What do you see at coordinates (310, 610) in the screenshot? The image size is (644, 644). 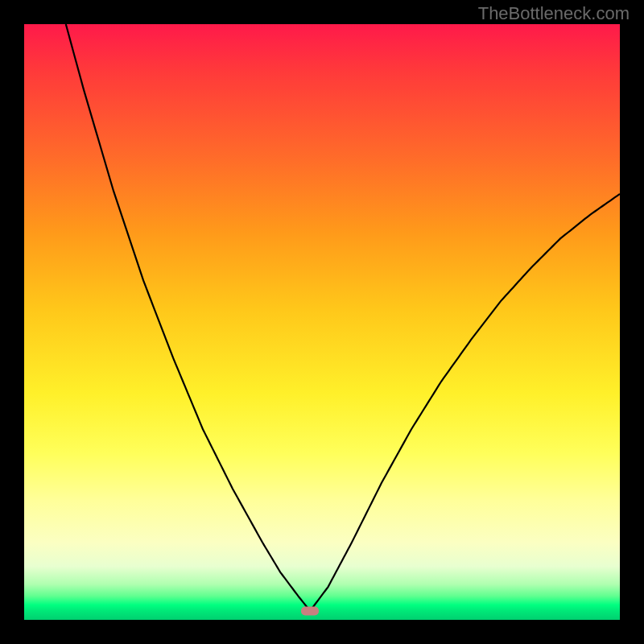 I see `minimum-marker` at bounding box center [310, 610].